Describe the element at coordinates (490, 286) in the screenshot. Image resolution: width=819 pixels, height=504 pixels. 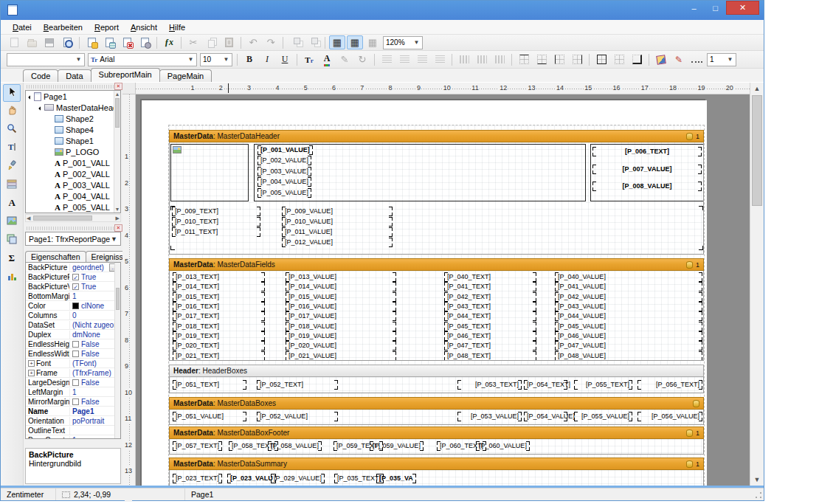
I see `report-field: [P_041_TEXT]` at that location.